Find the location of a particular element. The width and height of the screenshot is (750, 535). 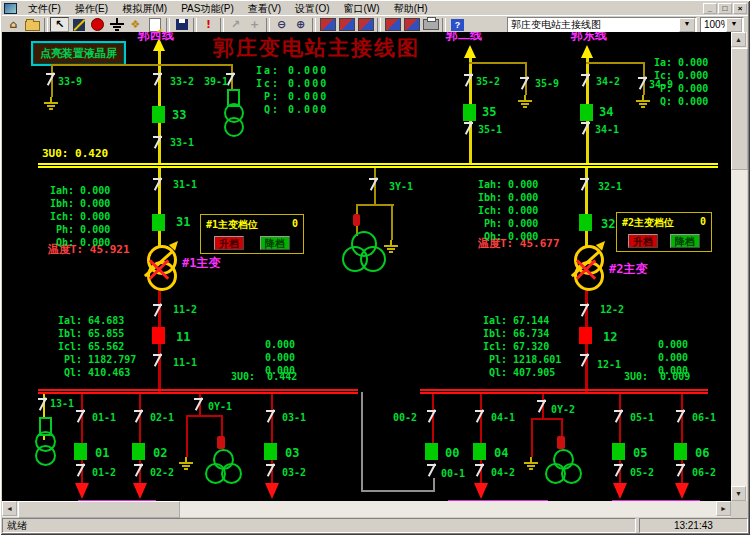

home-icon: ⌂ is located at coordinates (14, 24).